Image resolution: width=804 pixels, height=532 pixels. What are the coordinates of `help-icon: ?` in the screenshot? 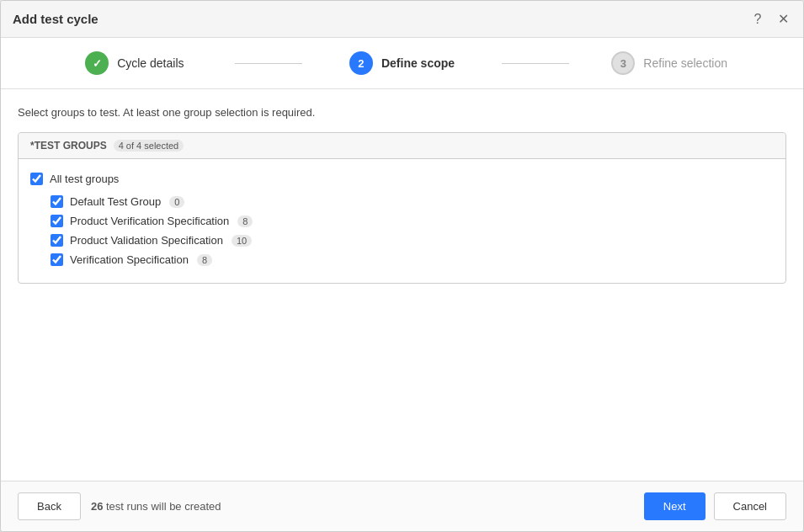 It's located at (758, 19).